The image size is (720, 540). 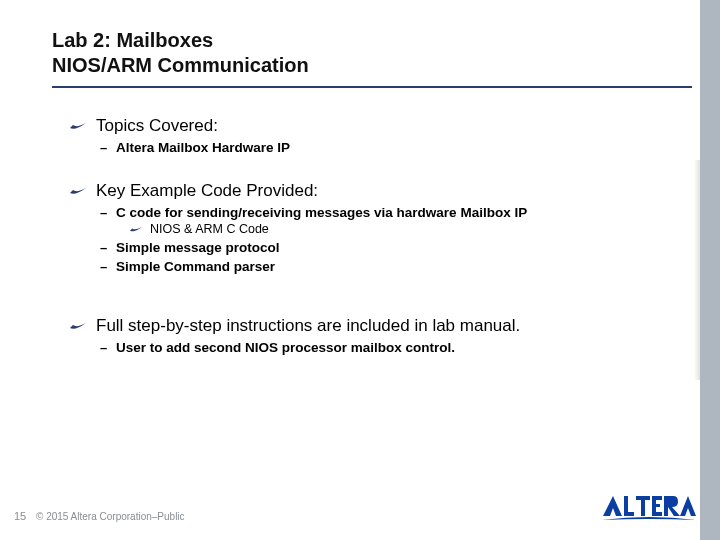 What do you see at coordinates (400, 229) in the screenshot?
I see `subsubbullet-nios-arm: NIOS & ARM C Code` at bounding box center [400, 229].